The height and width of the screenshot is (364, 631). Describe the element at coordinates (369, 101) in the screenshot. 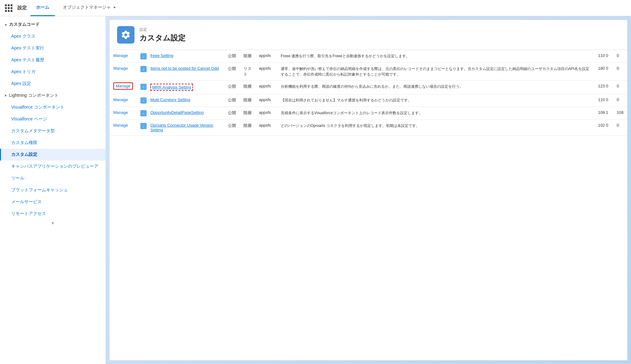

I see `table-row: Manage Multi Currency Setting 公開 階層 apps…` at that location.